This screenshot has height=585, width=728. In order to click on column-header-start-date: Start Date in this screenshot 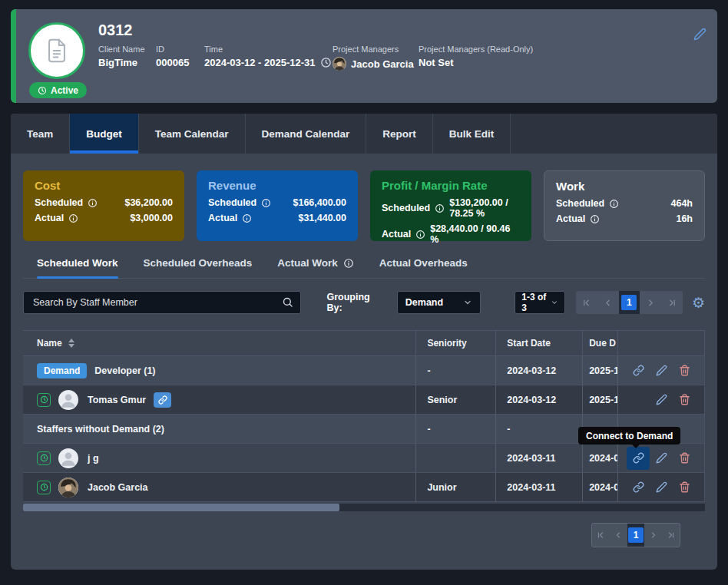, I will do `click(539, 343)`.